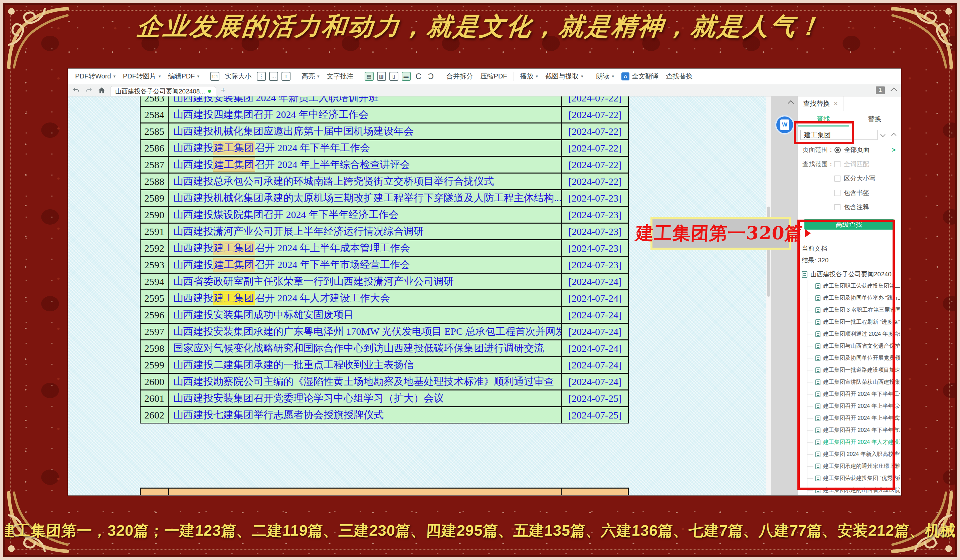 The width and height of the screenshot is (960, 560). I want to click on row-title-cell: 山西建投勘察院公司主编的《湿陷性黄土场地勘察及地基处理技术标准》顺利通过审查, so click(365, 381).